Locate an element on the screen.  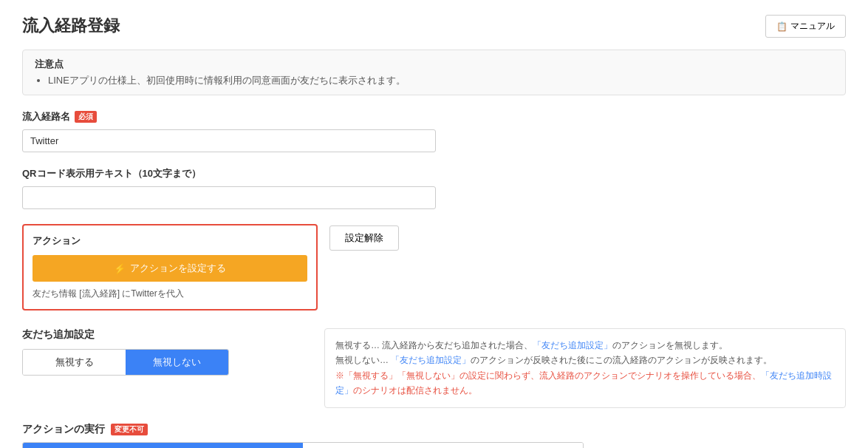
lightning-icon is located at coordinates (120, 269).